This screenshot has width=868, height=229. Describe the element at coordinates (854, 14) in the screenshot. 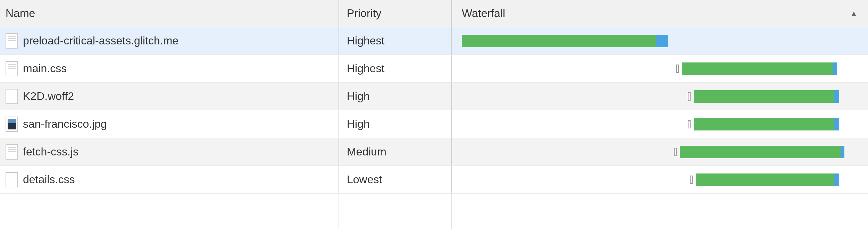

I see `sort-ascending-icon: ▲` at that location.